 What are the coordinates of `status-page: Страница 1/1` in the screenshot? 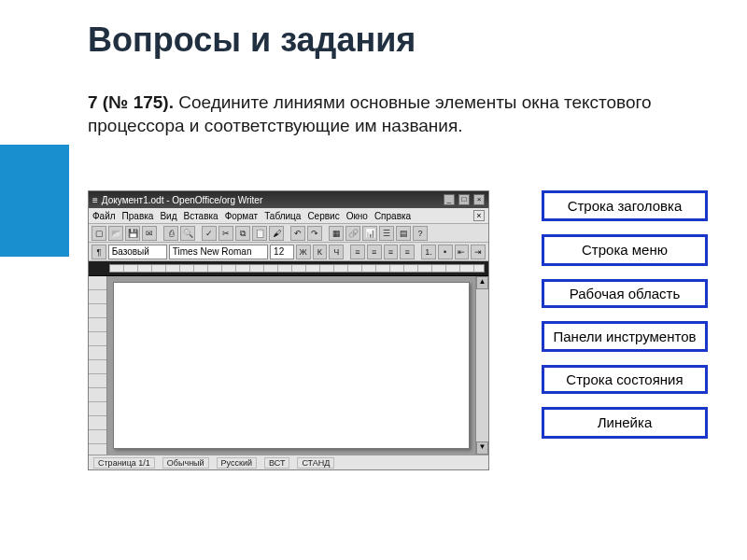 It's located at (124, 463).